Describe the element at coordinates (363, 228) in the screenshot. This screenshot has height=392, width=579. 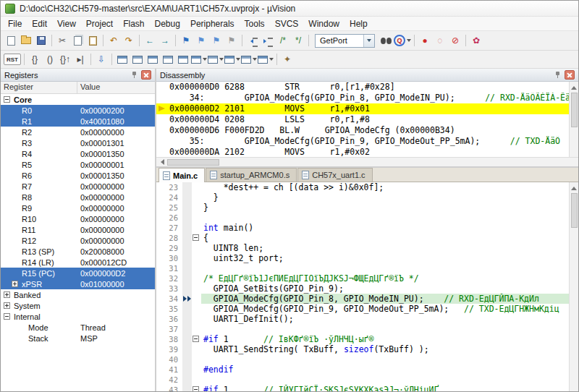
I see `editor-line-27: 27int main()` at that location.